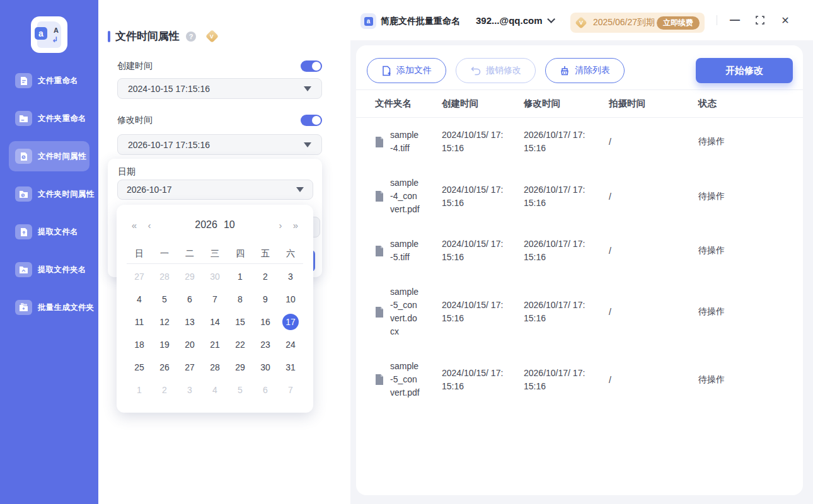 The height and width of the screenshot is (504, 813). Describe the element at coordinates (580, 379) in the screenshot. I see `table-row: sample-5_convert.pdf 2024/10/15/ 17:15:1…` at that location.